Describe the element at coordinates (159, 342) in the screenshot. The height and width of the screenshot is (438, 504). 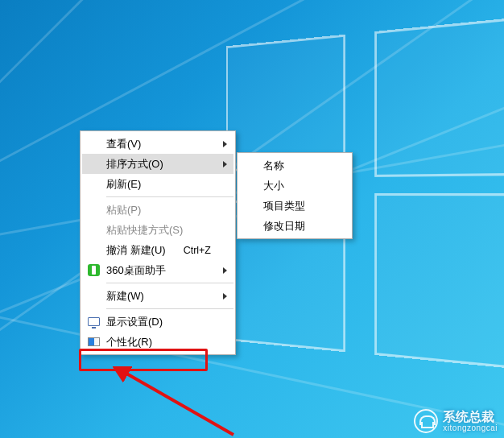
I see `menu-label: 个性化(R)` at that location.